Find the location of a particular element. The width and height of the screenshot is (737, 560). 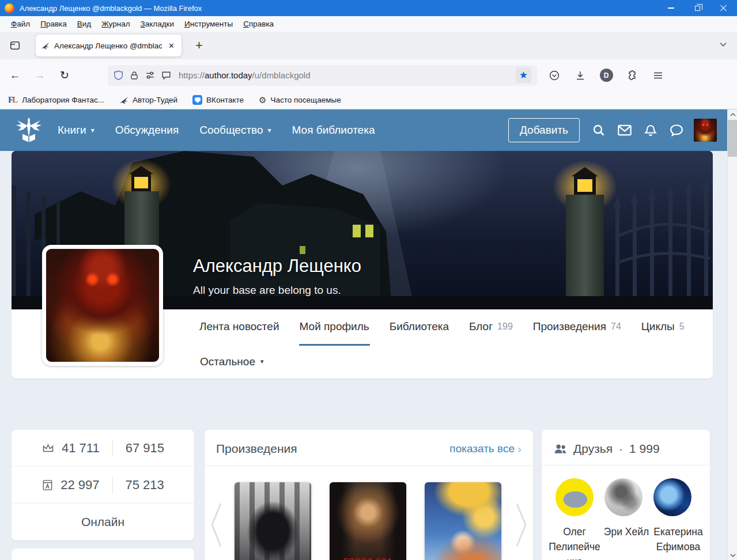

tab-works: Произведения74 is located at coordinates (577, 327).